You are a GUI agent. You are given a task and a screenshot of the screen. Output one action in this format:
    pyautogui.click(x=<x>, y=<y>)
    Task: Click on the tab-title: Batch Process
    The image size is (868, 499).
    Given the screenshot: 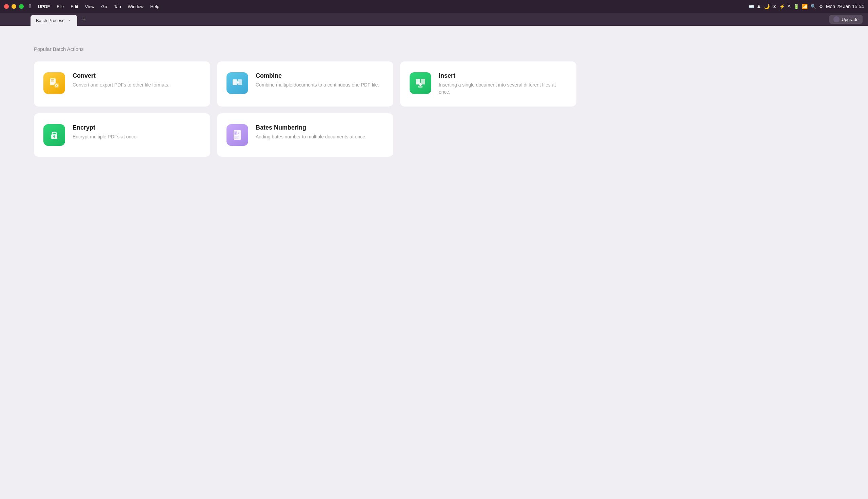 What is the action you would take?
    pyautogui.click(x=50, y=21)
    